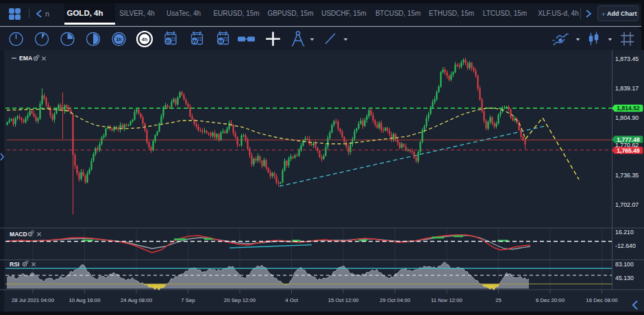 The image size is (644, 315). I want to click on svg-text: 7 Sep, so click(188, 300).